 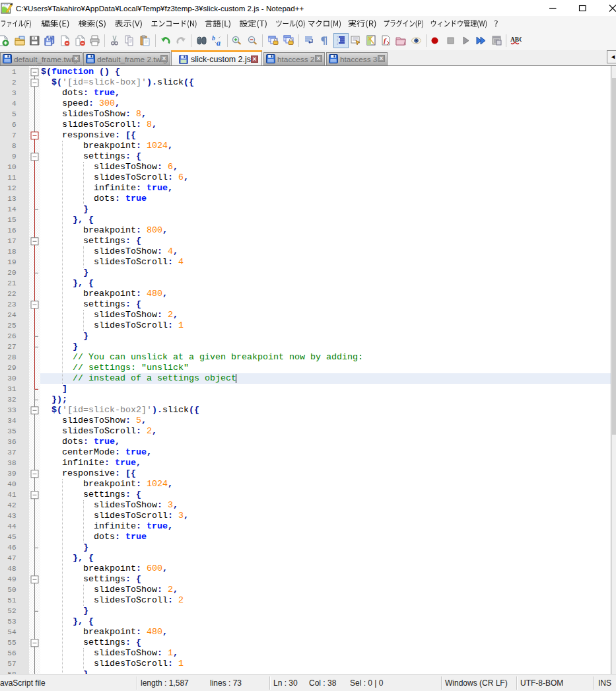 I want to click on svg-text: a, so click(x=219, y=42).